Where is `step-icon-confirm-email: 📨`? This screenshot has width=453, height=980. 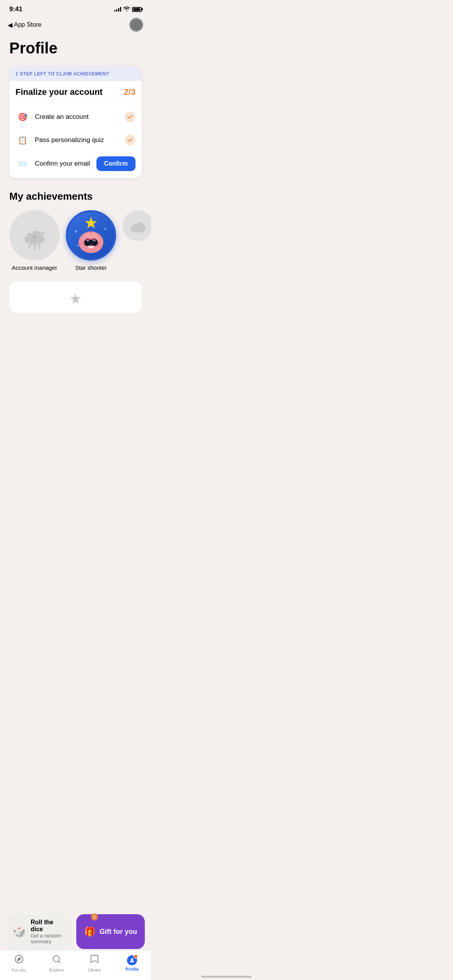
step-icon-confirm-email: 📨 is located at coordinates (22, 164).